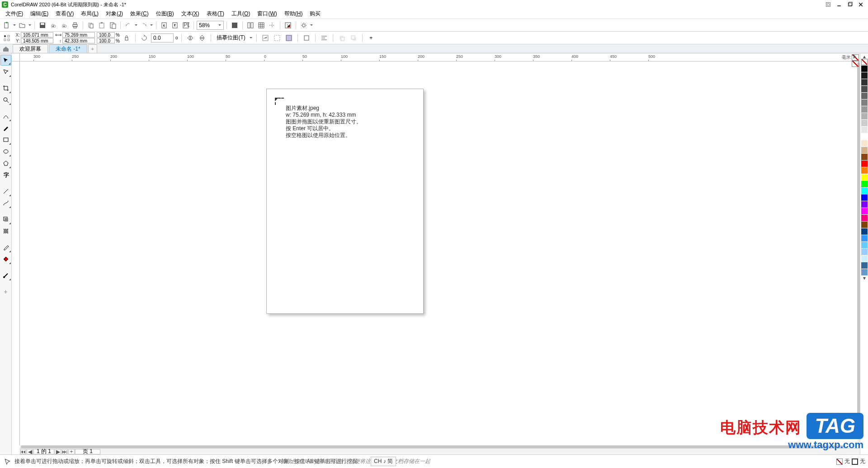  I want to click on page-add: +, so click(71, 452).